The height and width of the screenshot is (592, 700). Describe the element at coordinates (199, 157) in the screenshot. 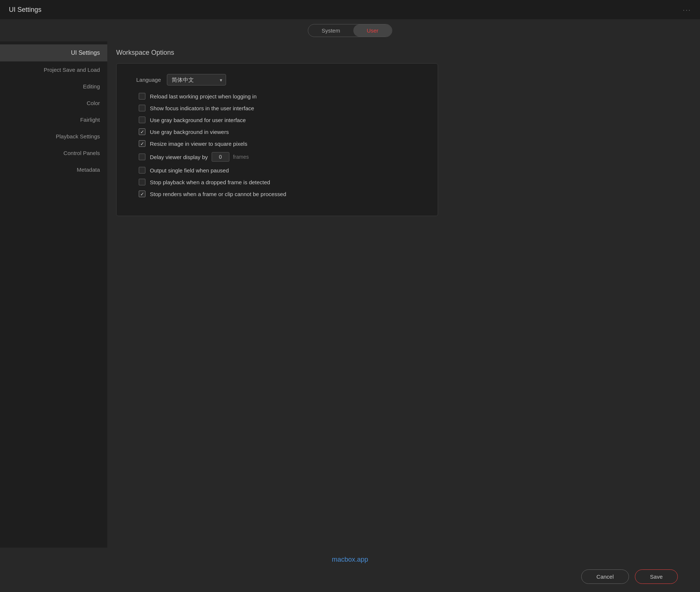

I see `delay-input-row: Delay viewer display by frames` at that location.